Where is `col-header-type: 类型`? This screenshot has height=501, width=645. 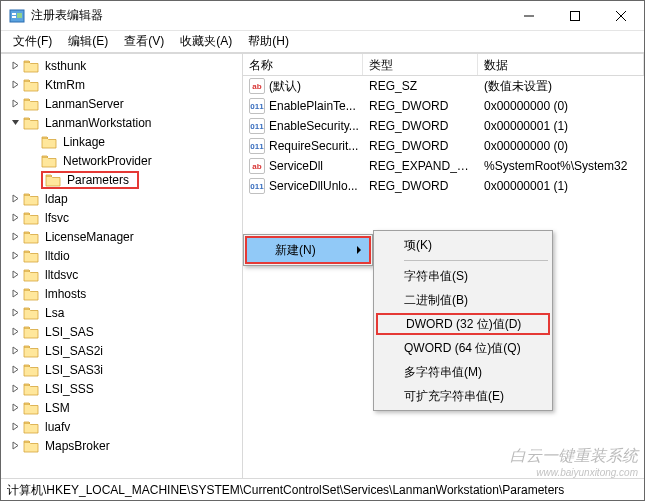 col-header-type: 类型 is located at coordinates (420, 64).